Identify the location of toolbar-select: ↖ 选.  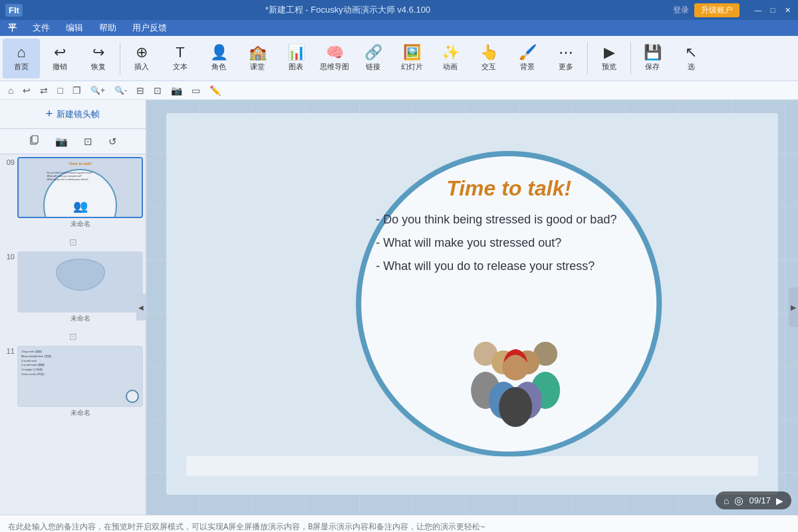
(691, 59).